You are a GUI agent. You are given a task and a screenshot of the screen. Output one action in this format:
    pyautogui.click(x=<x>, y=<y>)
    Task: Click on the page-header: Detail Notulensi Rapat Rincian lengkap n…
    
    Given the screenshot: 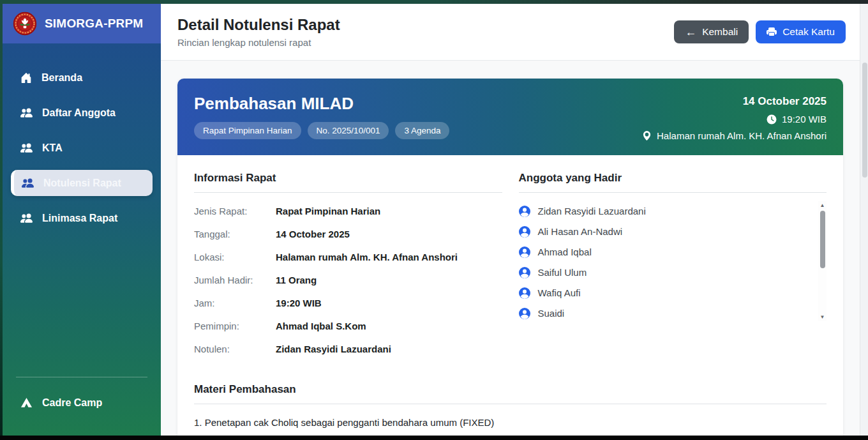 What is the action you would take?
    pyautogui.click(x=511, y=32)
    